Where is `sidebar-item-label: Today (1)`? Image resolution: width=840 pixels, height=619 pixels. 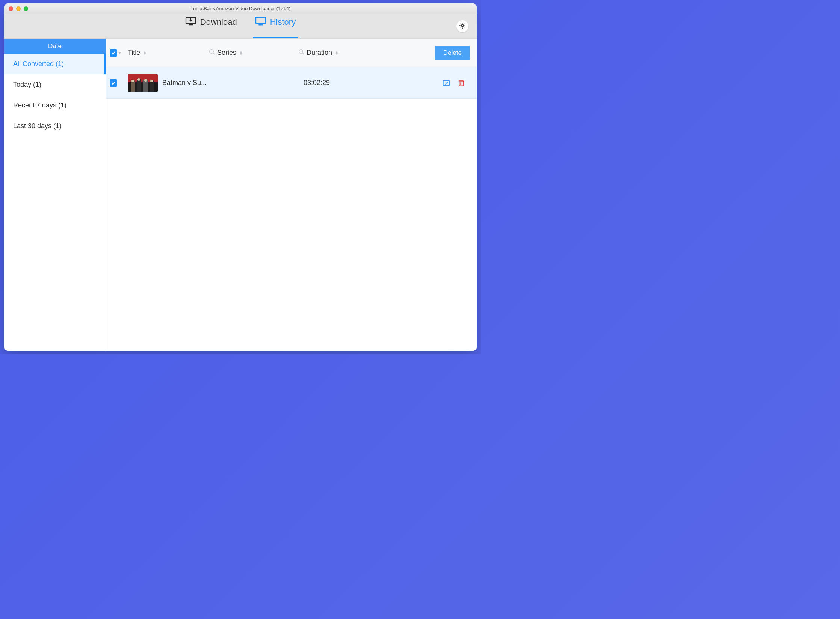 sidebar-item-label: Today (1) is located at coordinates (27, 85).